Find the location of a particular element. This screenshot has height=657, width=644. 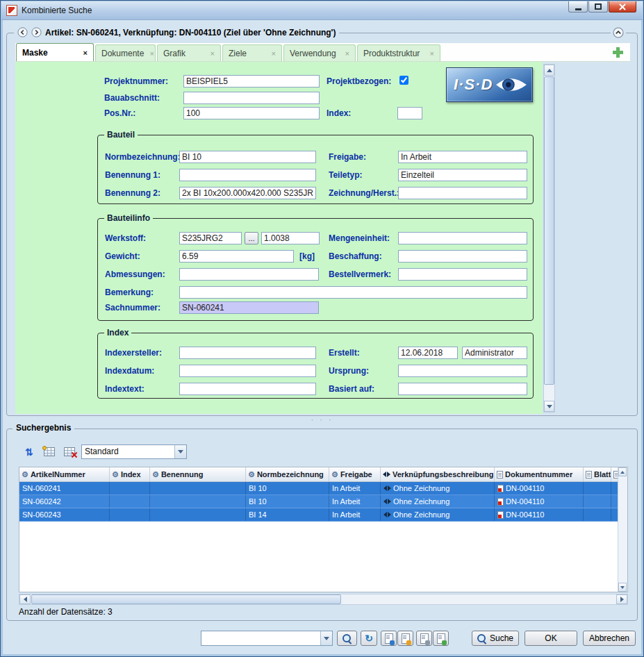

copy-document-button is located at coordinates (440, 638).